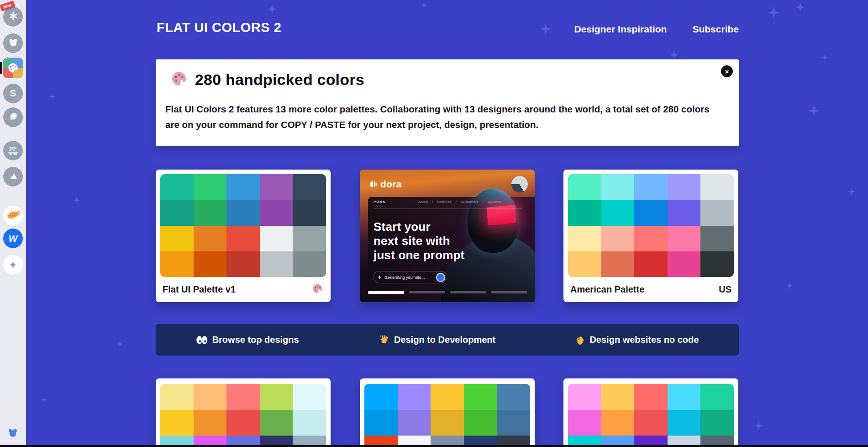 This screenshot has height=447, width=868. Describe the element at coordinates (13, 239) in the screenshot. I see `sidebar-item-webflow: W` at that location.